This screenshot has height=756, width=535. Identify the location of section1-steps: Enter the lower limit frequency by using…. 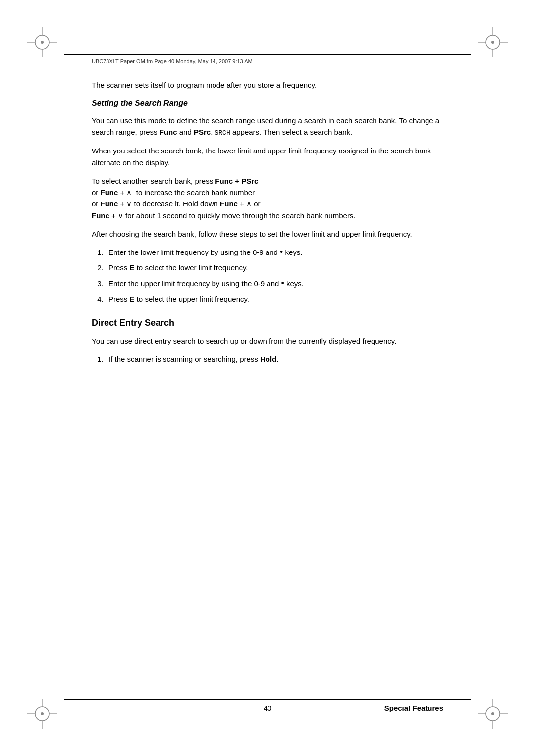
(274, 275).